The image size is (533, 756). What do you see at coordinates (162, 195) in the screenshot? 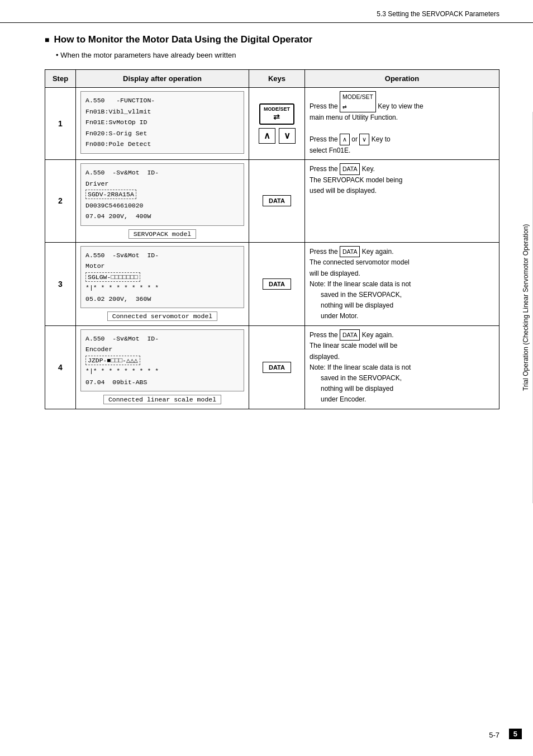
I see `lcd-display-2: A.550 -Sv&Mot ID- Driver SGDV-2R8A15A D0…` at bounding box center [162, 195].